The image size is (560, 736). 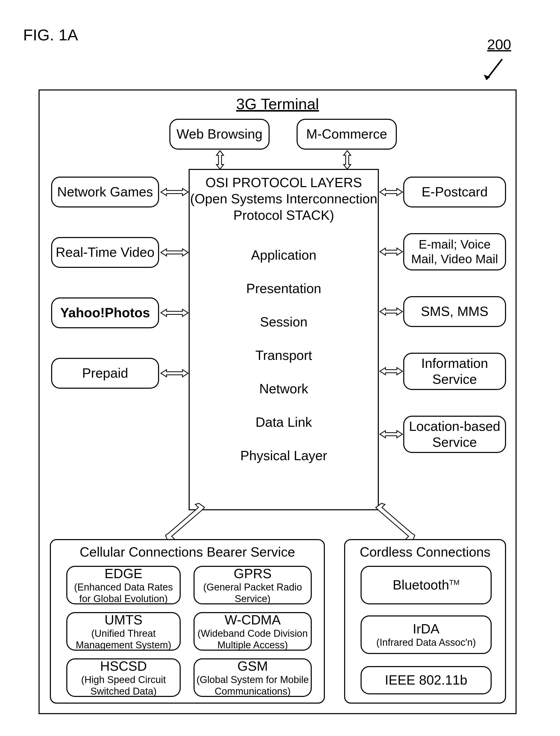 What do you see at coordinates (493, 71) in the screenshot?
I see `pointer-arrow-icon` at bounding box center [493, 71].